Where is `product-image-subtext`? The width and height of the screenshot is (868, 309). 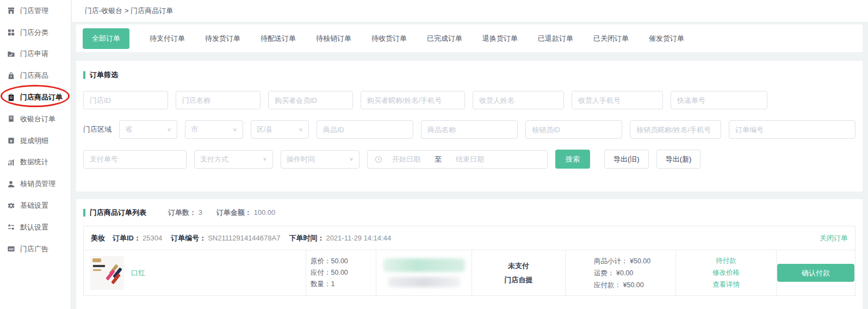 product-image-subtext is located at coordinates (97, 270).